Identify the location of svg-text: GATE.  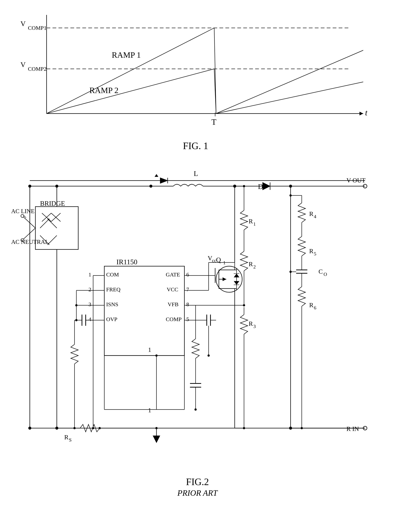
(173, 275).